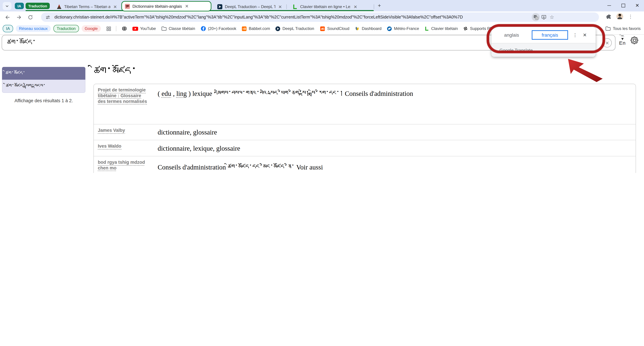  Describe the element at coordinates (122, 96) in the screenshot. I see `source-link: Projet de terminologie tibétaine : Gloss…` at that location.